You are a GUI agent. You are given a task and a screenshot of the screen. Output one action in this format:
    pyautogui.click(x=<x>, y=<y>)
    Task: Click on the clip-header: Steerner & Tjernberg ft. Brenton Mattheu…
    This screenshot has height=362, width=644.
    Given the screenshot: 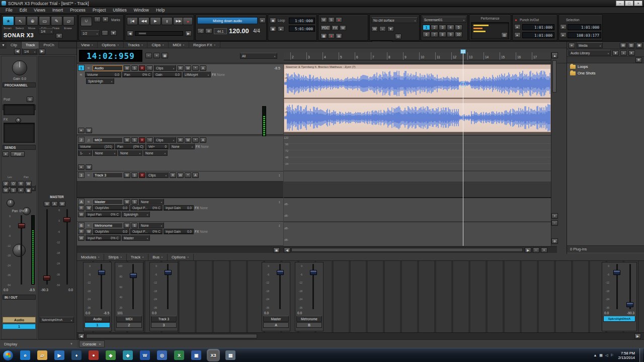 What is the action you would take?
    pyautogui.click(x=418, y=66)
    